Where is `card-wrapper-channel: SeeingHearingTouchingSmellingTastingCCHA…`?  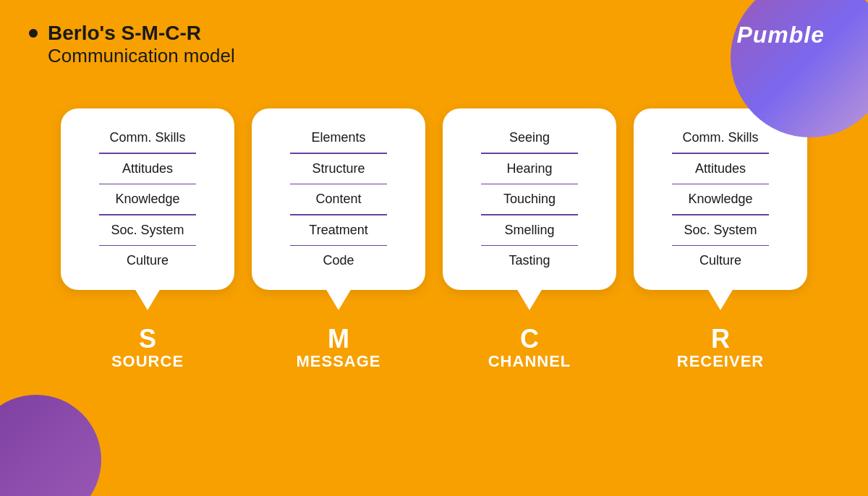 card-wrapper-channel: SeeingHearingTouchingSmellingTastingCCHA… is located at coordinates (529, 240).